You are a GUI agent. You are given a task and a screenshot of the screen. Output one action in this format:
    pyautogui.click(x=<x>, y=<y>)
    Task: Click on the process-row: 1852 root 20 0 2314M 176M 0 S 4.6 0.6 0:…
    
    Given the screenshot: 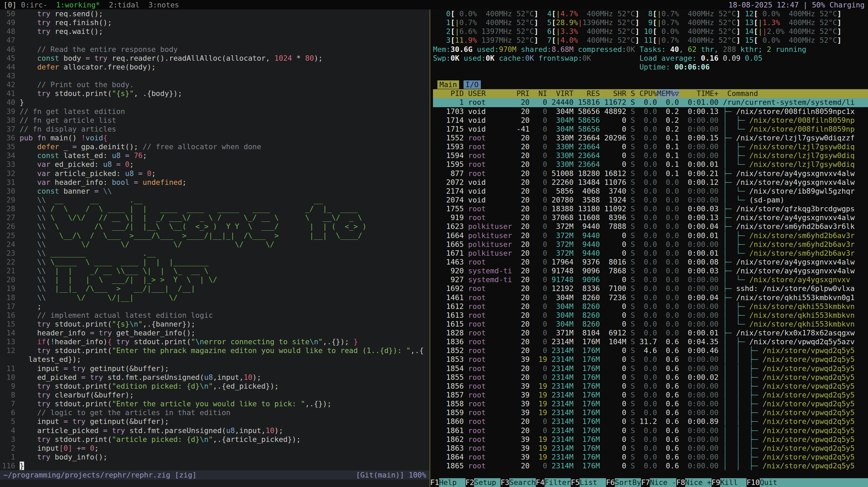 What is the action you would take?
    pyautogui.click(x=650, y=351)
    